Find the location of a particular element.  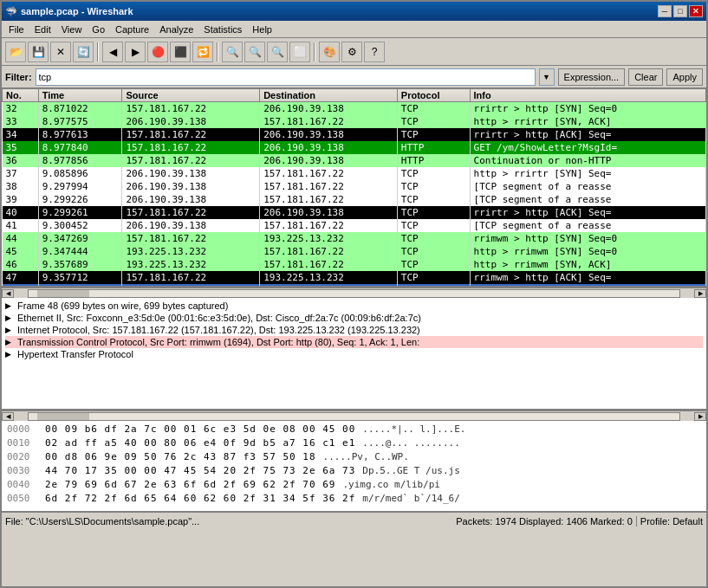

detail-row: ▶Ethernet II, Src: Foxconn_e3:5d:0e (00:… is located at coordinates (354, 318).